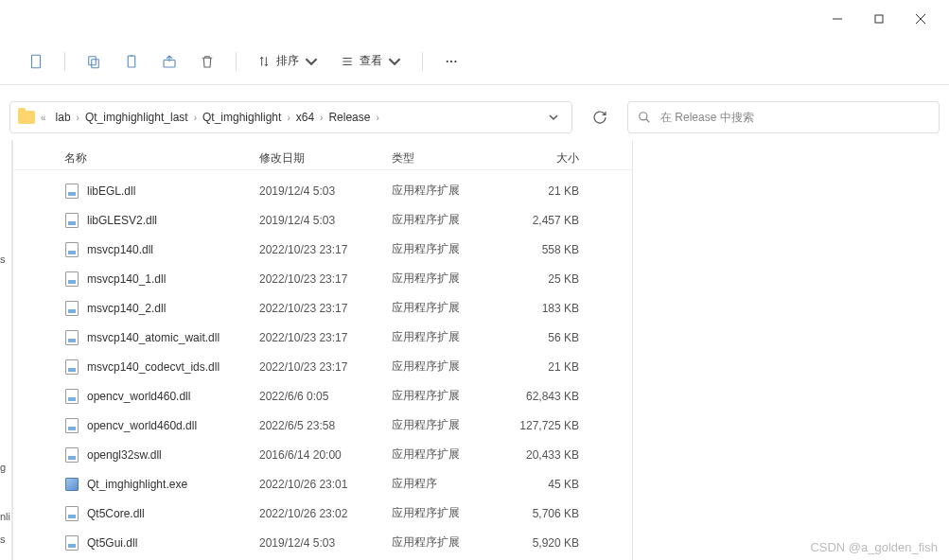 The image size is (949, 560). Describe the element at coordinates (325, 455) in the screenshot. I see `file-date: 2016/6/14 20:00` at that location.